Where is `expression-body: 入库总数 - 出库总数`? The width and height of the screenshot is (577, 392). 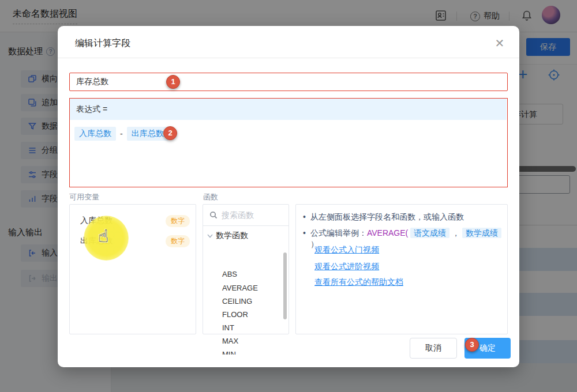
expression-body: 入库总数 - 出库总数 is located at coordinates (288, 153).